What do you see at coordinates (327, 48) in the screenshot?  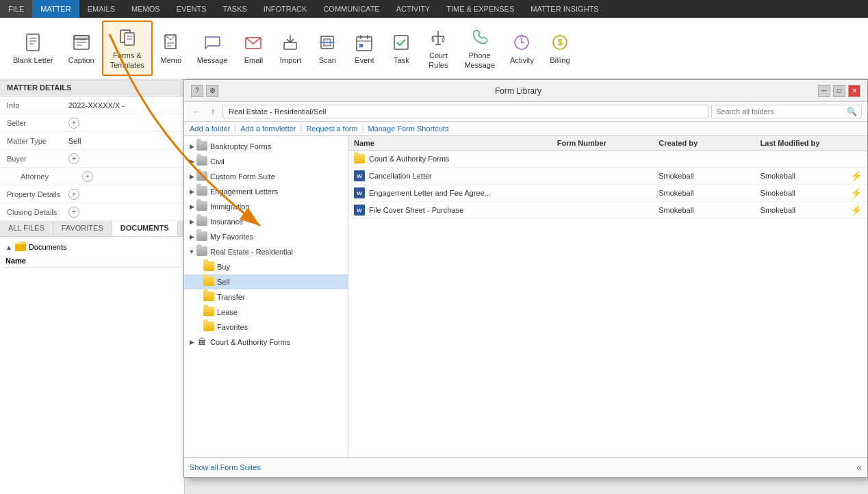 I see `ribbon-scan: Scan` at bounding box center [327, 48].